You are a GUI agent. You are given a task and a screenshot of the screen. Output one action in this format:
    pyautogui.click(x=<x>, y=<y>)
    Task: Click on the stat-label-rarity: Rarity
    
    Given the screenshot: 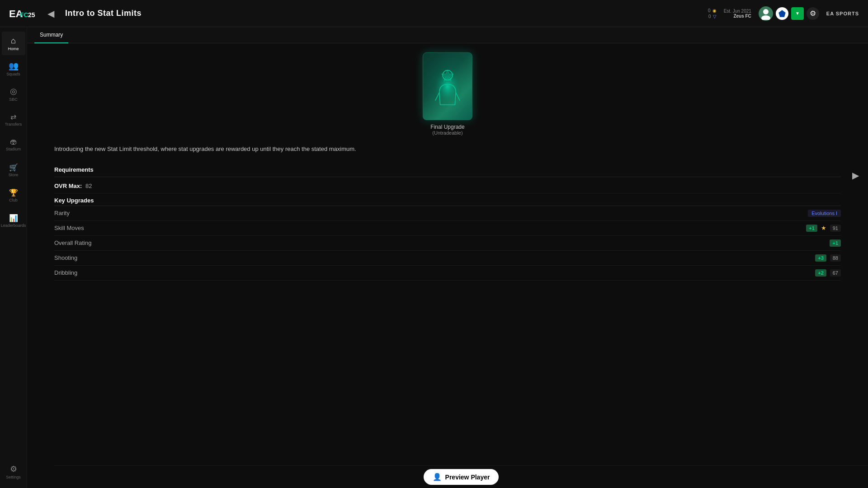 What is the action you would take?
    pyautogui.click(x=62, y=213)
    